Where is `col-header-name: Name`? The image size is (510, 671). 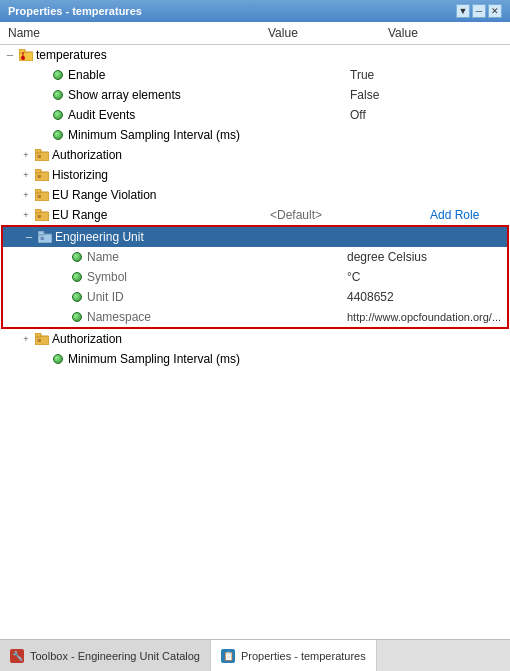
col-header-name: Name is located at coordinates (130, 33).